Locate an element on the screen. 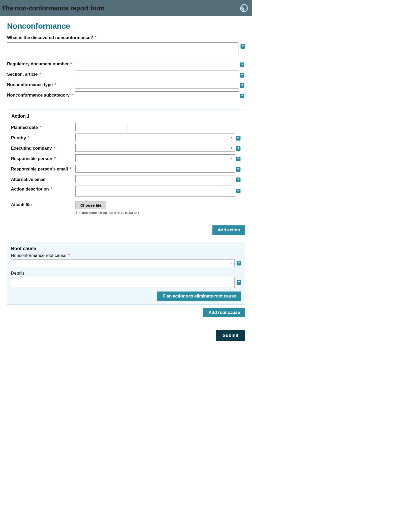  field-section-article: Section, article * ? is located at coordinates (126, 74).